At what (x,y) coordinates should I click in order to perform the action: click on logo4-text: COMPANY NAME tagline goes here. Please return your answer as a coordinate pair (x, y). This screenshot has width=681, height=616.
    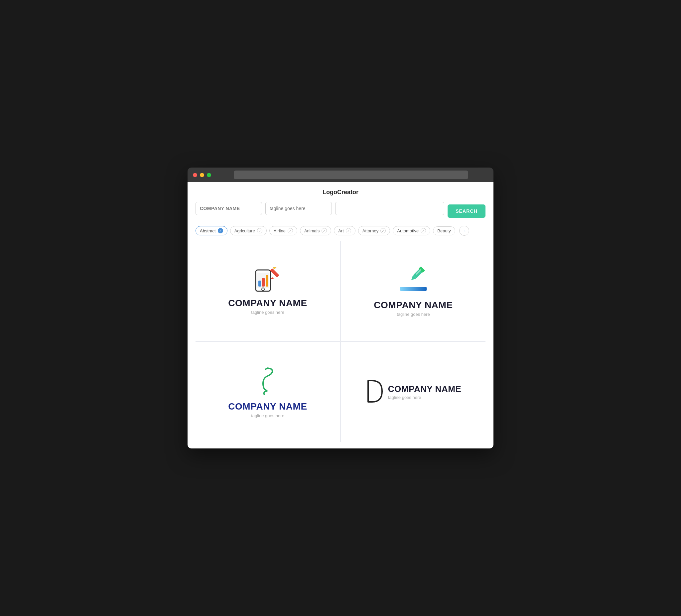
    Looking at the image, I should click on (425, 392).